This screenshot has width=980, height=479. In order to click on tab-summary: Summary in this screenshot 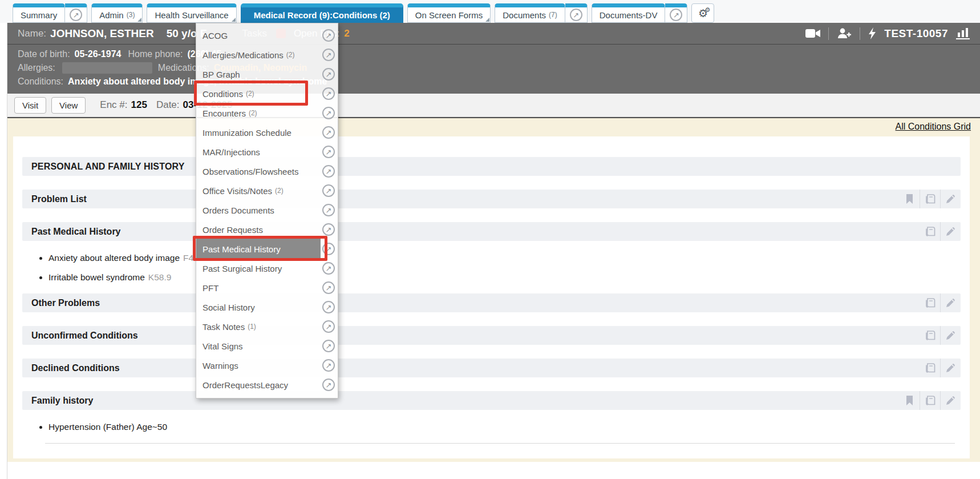, I will do `click(39, 13)`.